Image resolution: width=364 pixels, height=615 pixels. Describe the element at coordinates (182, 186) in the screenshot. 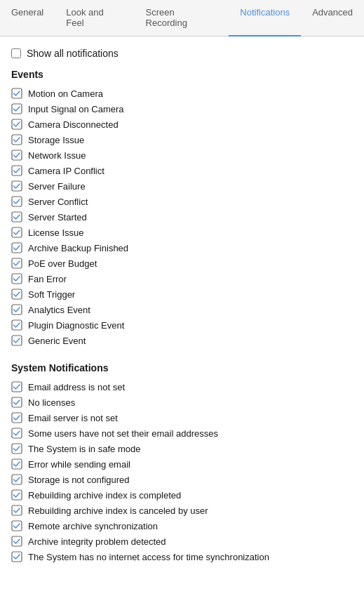

I see `event-item: Server Failure` at that location.